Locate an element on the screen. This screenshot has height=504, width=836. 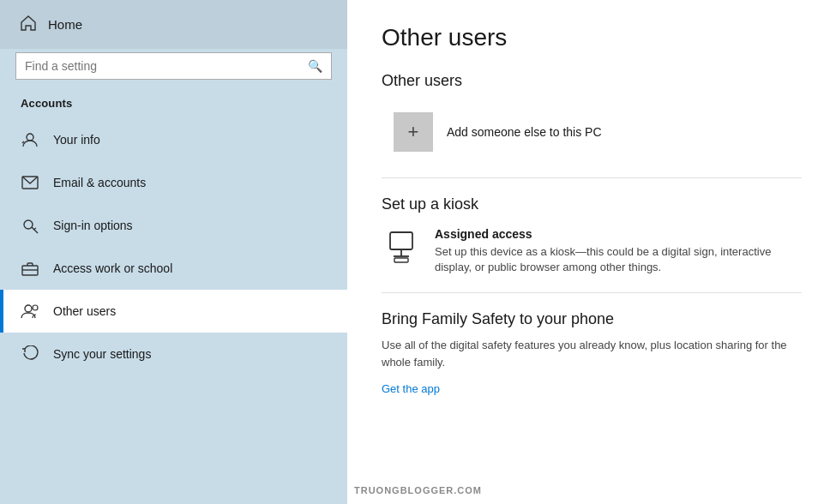
key-icon is located at coordinates (30, 225).